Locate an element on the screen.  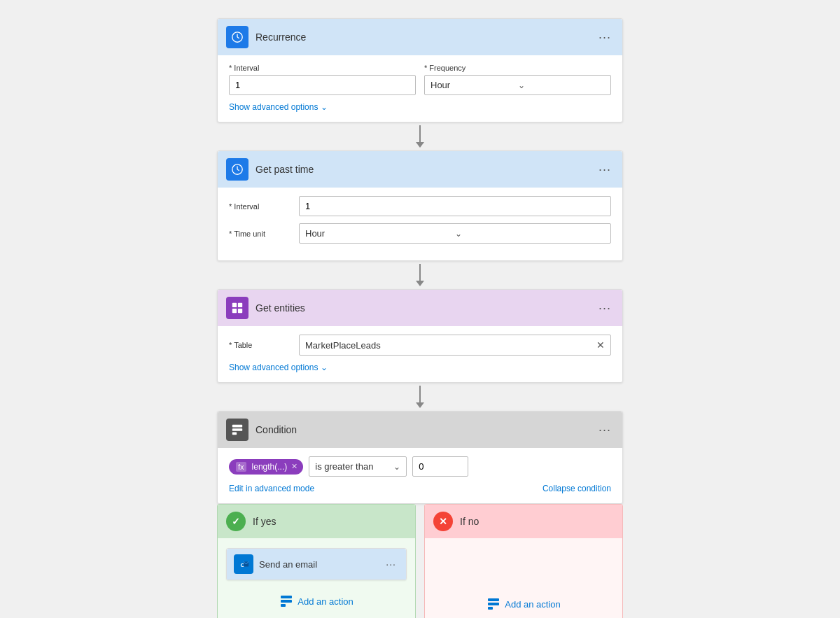
token-close-btn: ✕ is located at coordinates (294, 466).